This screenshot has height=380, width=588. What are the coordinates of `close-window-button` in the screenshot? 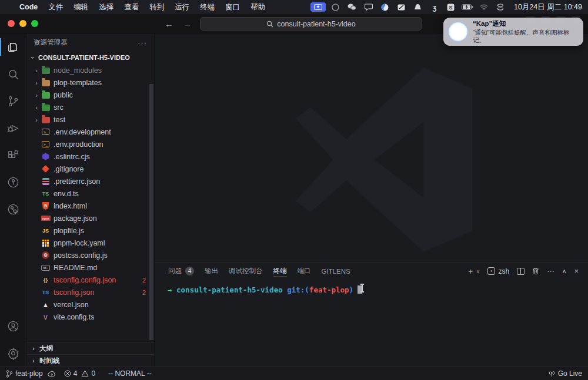 It's located at (11, 23).